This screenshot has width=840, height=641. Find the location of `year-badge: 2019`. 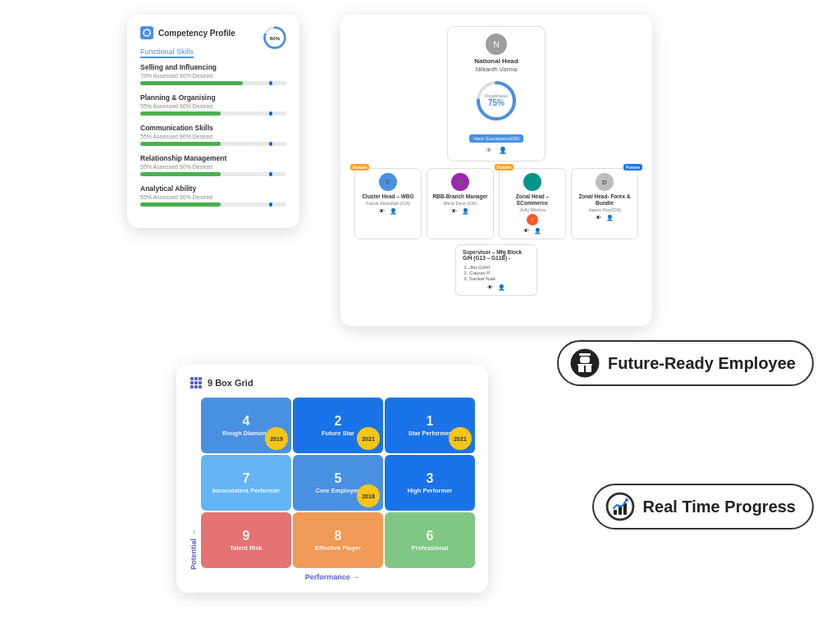

year-badge: 2019 is located at coordinates (276, 439).